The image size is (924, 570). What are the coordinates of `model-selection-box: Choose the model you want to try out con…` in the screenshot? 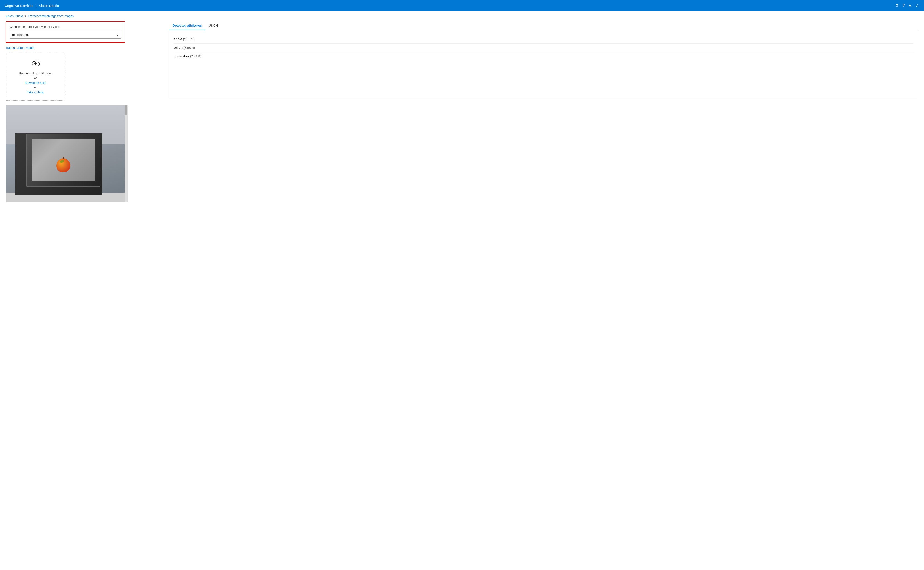 It's located at (66, 32).